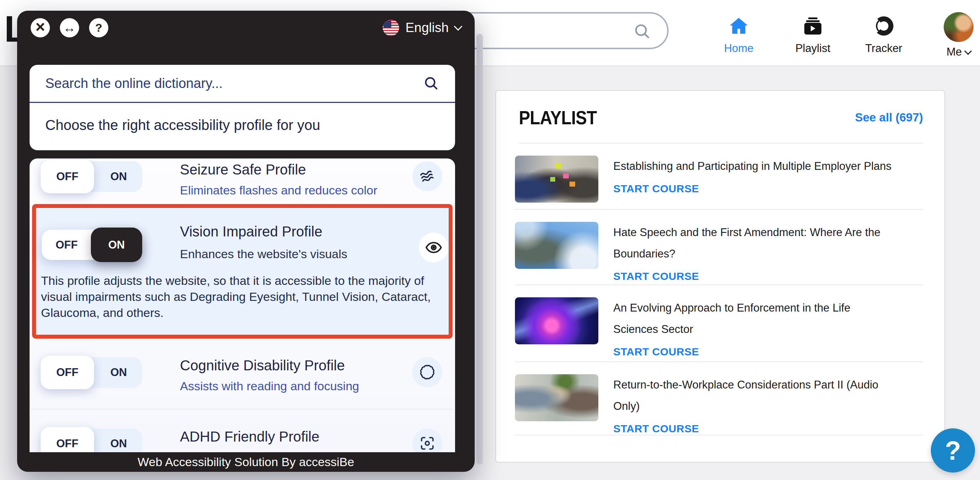 The image size is (980, 480). I want to click on nav-item-playlist: Playlist, so click(813, 34).